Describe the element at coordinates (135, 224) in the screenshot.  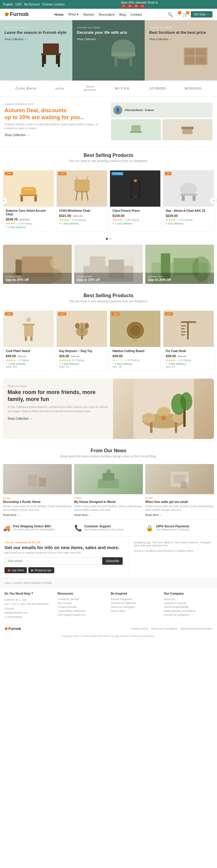
I see `product-delivery-3: + 1 Day Delivery` at that location.